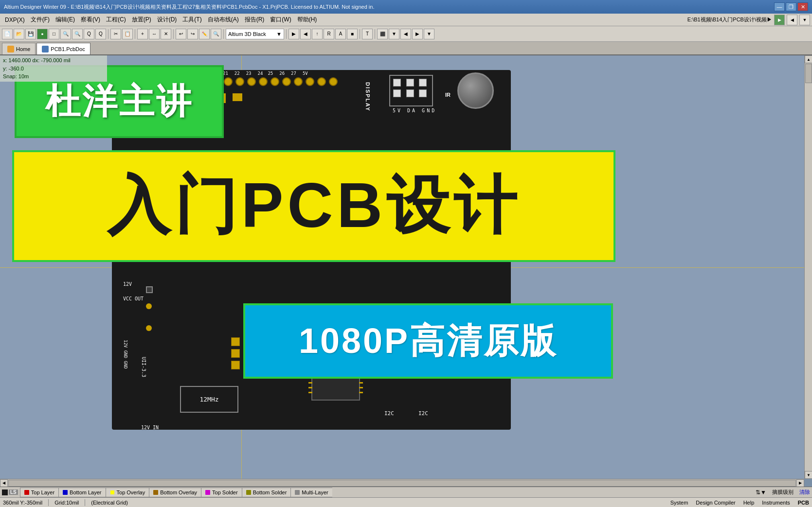 The width and height of the screenshot is (812, 507). Describe the element at coordinates (800, 483) in the screenshot. I see `scroll-right-btn: ▶` at that location.